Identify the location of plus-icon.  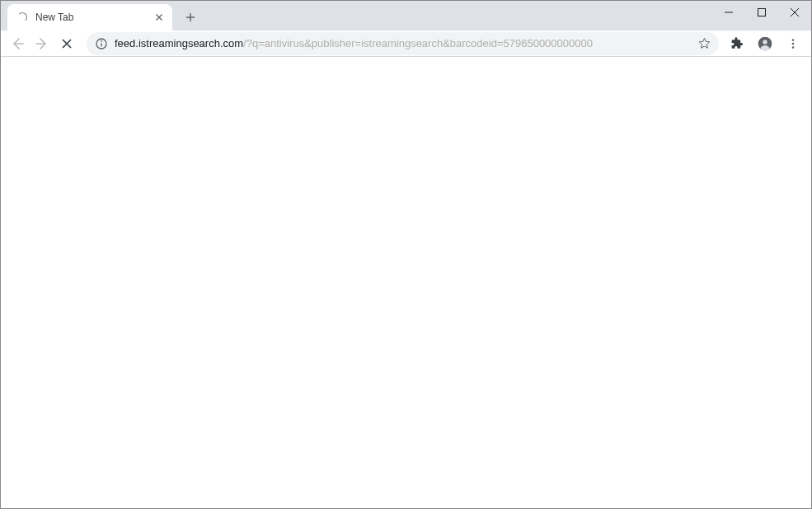
(190, 17).